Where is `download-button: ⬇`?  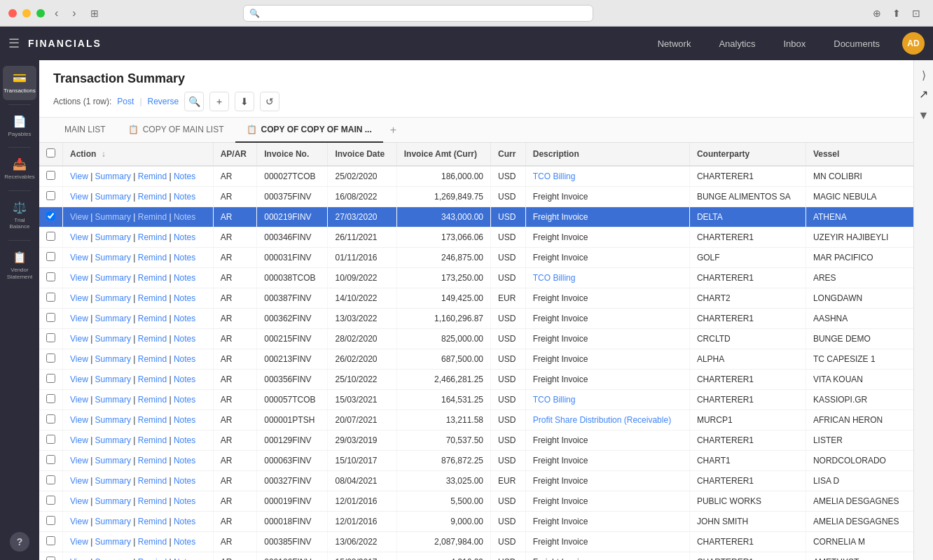
download-button: ⬇ is located at coordinates (244, 102).